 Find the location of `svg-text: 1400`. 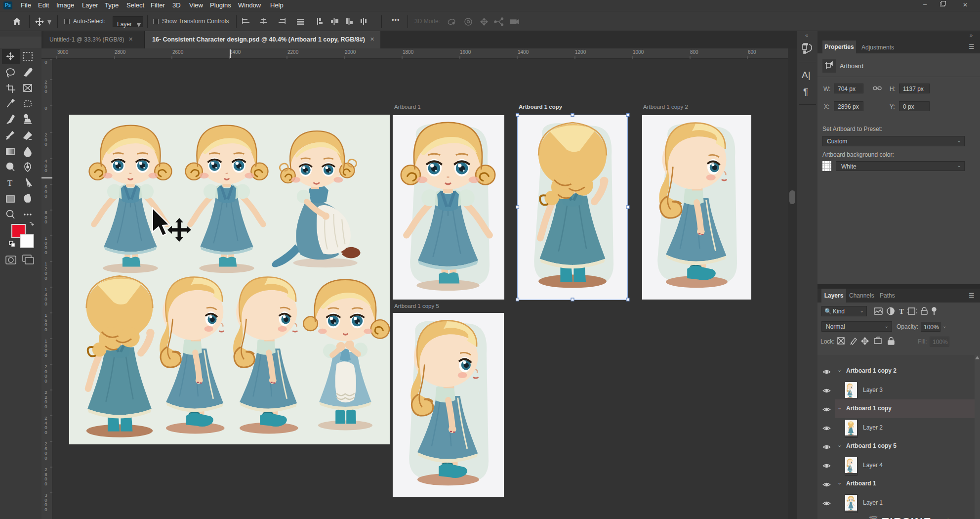

svg-text: 1400 is located at coordinates (524, 52).